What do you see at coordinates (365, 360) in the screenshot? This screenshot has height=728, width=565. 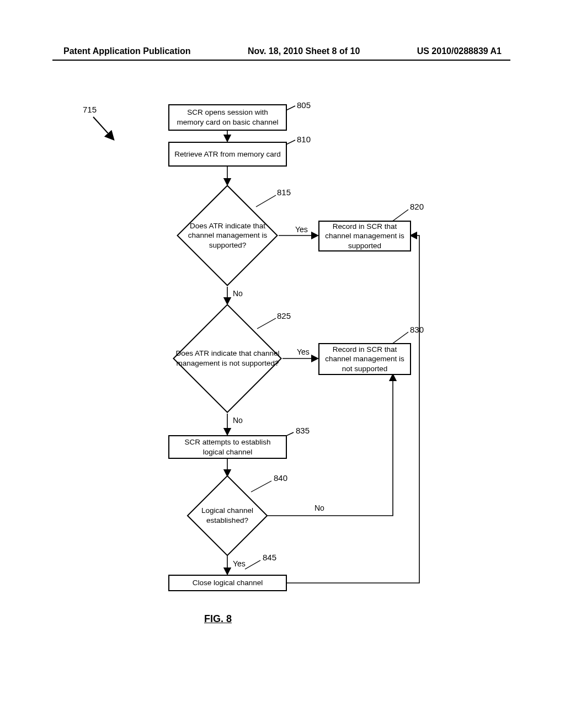 I see `process-830-text: Record in SCR that channel management is…` at bounding box center [365, 360].